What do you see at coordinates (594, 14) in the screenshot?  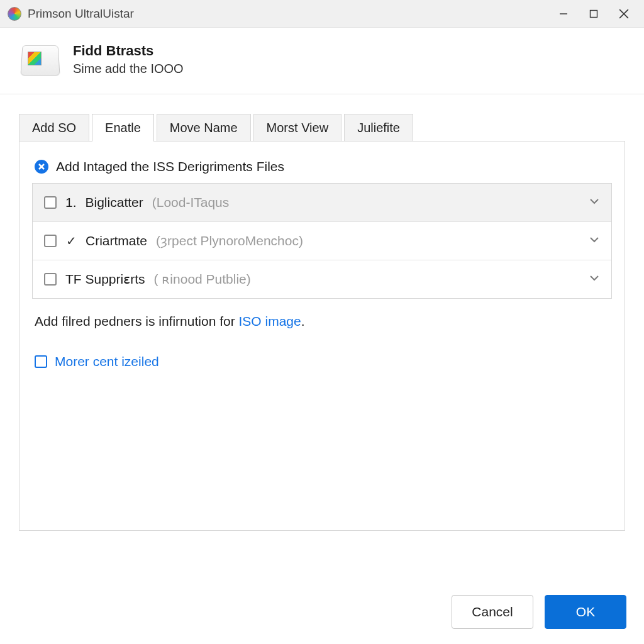 I see `window-controls` at bounding box center [594, 14].